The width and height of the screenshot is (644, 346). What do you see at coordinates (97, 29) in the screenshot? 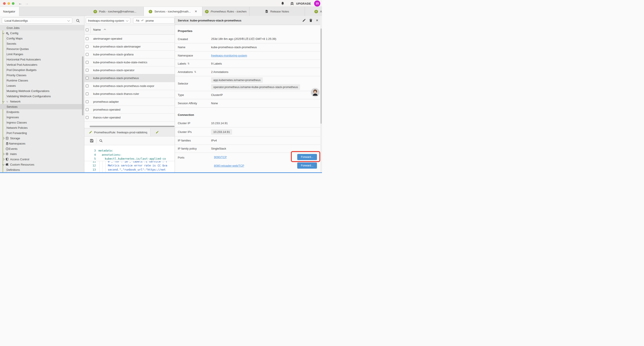
I see `column-header-name: Name` at bounding box center [97, 29].